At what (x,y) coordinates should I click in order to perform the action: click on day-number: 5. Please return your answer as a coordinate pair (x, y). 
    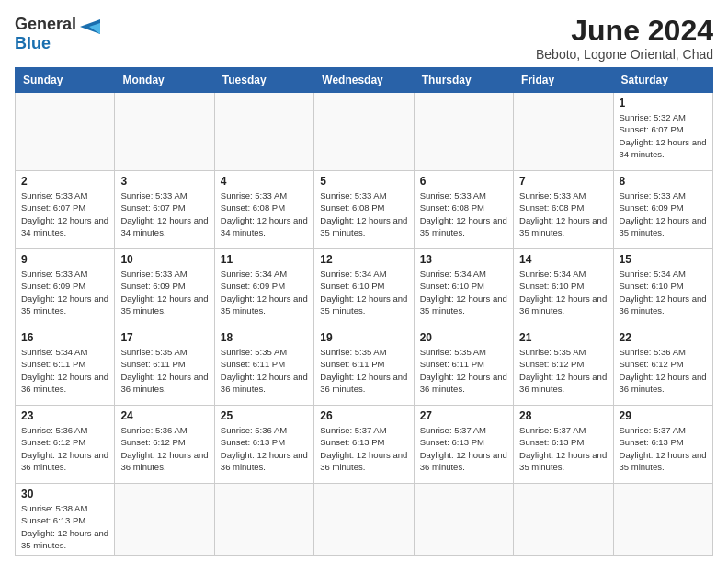
    Looking at the image, I should click on (364, 181).